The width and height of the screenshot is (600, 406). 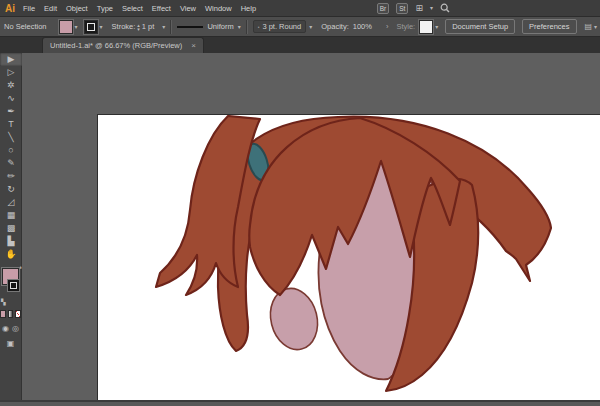 What do you see at coordinates (190, 27) in the screenshot?
I see `variable-width-profile-icon` at bounding box center [190, 27].